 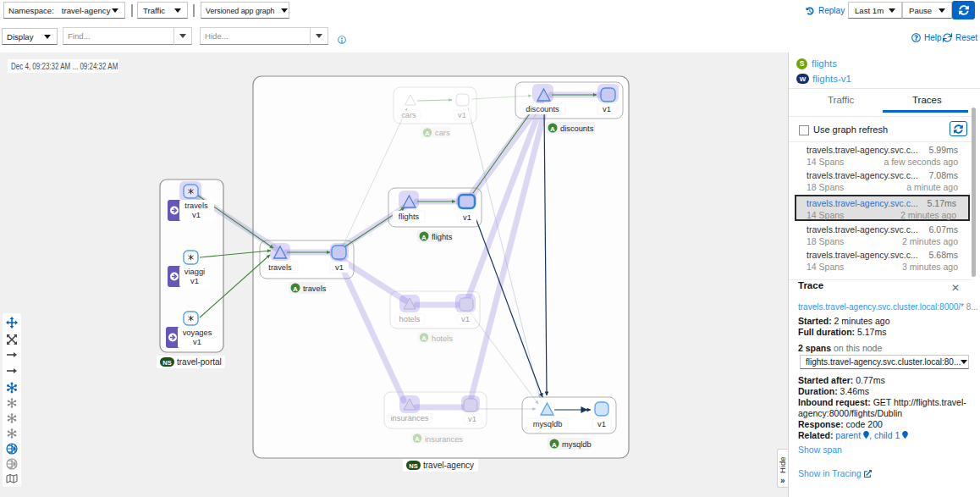 What do you see at coordinates (449, 466) in the screenshot?
I see `svg-text: travel-agency` at bounding box center [449, 466].